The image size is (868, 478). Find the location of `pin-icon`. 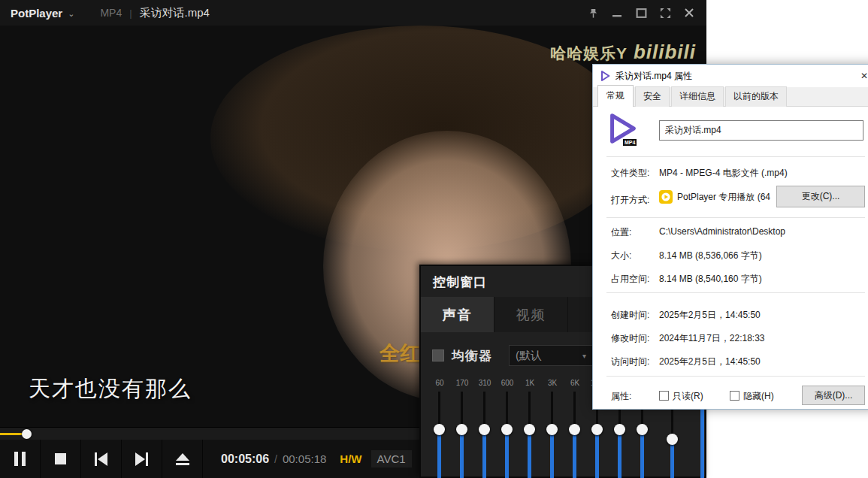

pin-icon is located at coordinates (593, 13).